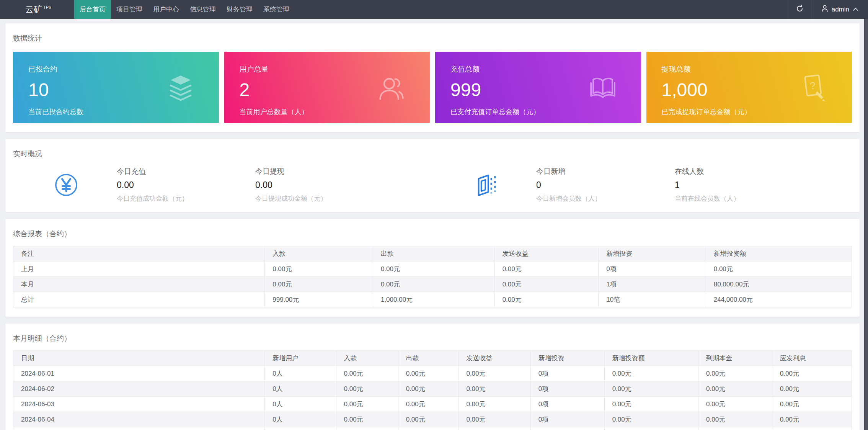 This screenshot has width=868, height=430. I want to click on users-icon, so click(392, 87).